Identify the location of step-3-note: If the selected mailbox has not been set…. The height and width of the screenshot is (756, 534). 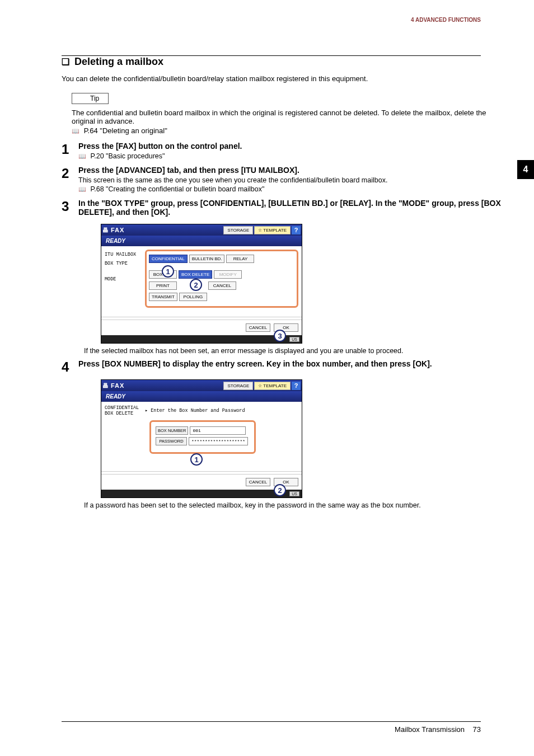
(295, 351).